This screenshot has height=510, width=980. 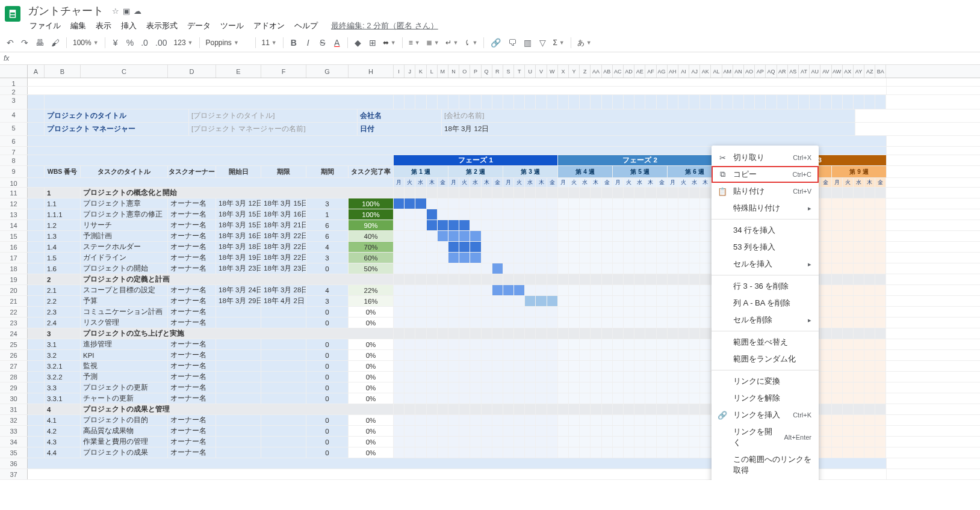 What do you see at coordinates (124, 312) in the screenshot?
I see `cell: コミュニケーション計画` at bounding box center [124, 312].